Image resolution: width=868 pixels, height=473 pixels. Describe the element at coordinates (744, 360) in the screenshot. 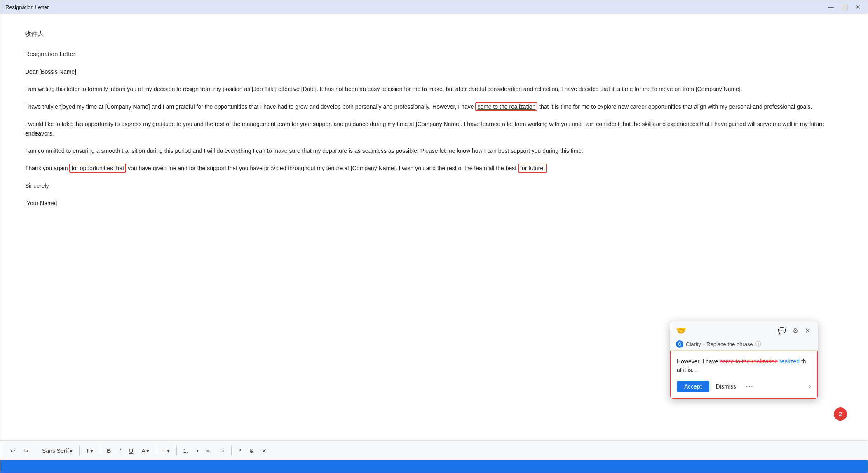

I see `suggestion-popup: 🤝 💬 ⚙ ✕ C Clarity · Replace the phrase ⓘ…` at that location.